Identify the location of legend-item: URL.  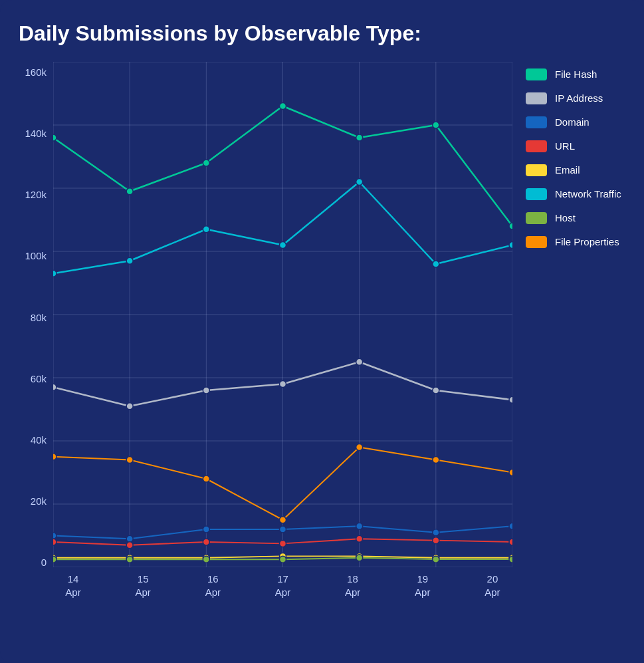
(576, 146).